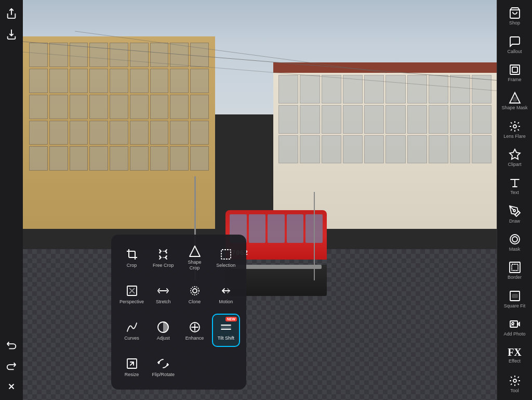  I want to click on tool-flip-rotate: Flip/Rotate, so click(163, 367).